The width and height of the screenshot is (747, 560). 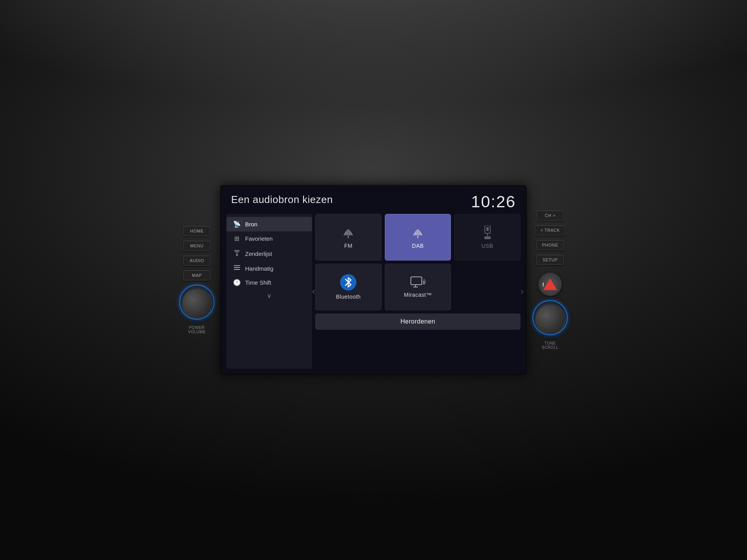 What do you see at coordinates (269, 282) in the screenshot?
I see `menu-item-timeshift: 🕐 Time Shift` at bounding box center [269, 282].